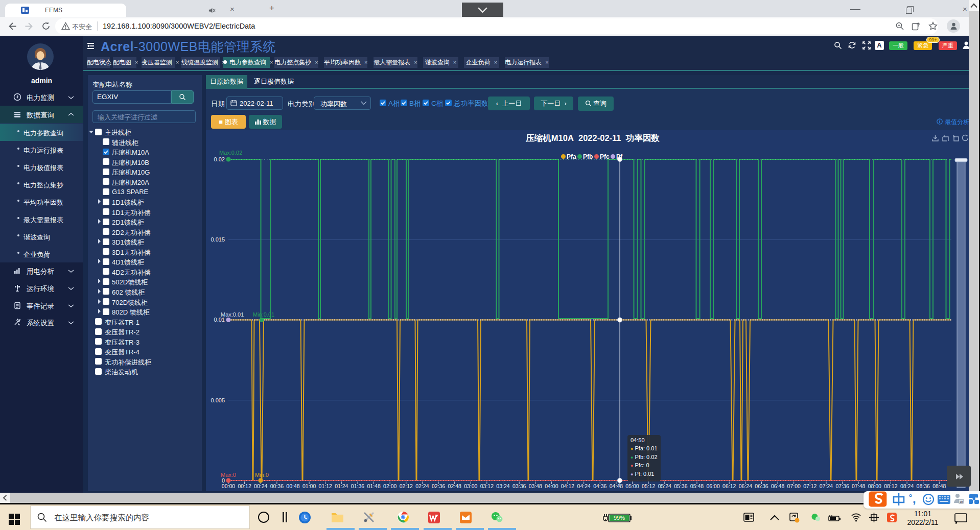  Describe the element at coordinates (648, 486) in the screenshot. I see `svg-text: 05:12` at that location.